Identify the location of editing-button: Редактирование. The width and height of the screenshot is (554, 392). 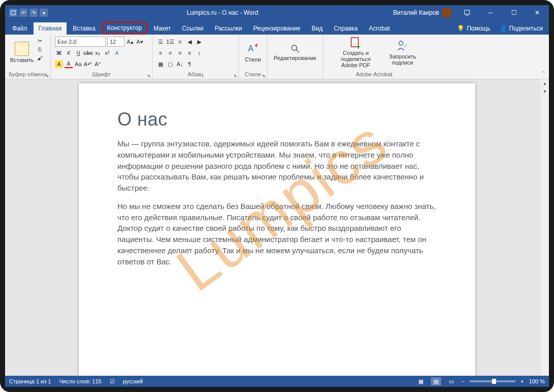
(295, 52).